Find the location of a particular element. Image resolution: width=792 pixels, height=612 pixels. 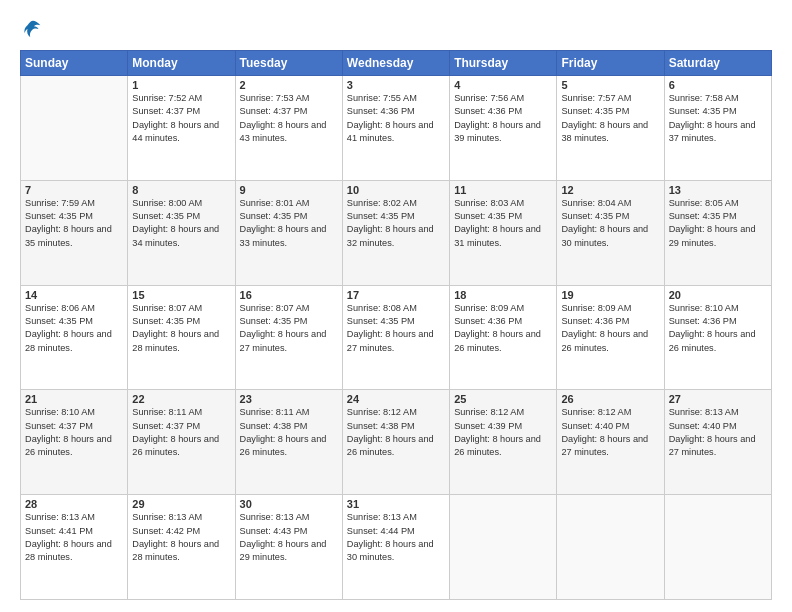

day-info: Sunrise: 8:06 AMSunset: 4:35 PMDaylight:… is located at coordinates (74, 328).